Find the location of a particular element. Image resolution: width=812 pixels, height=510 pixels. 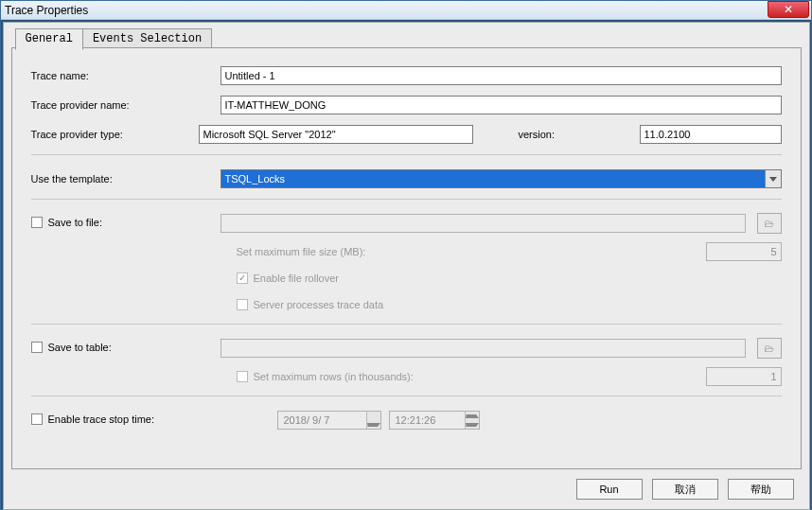

trace-name-input is located at coordinates (502, 76).